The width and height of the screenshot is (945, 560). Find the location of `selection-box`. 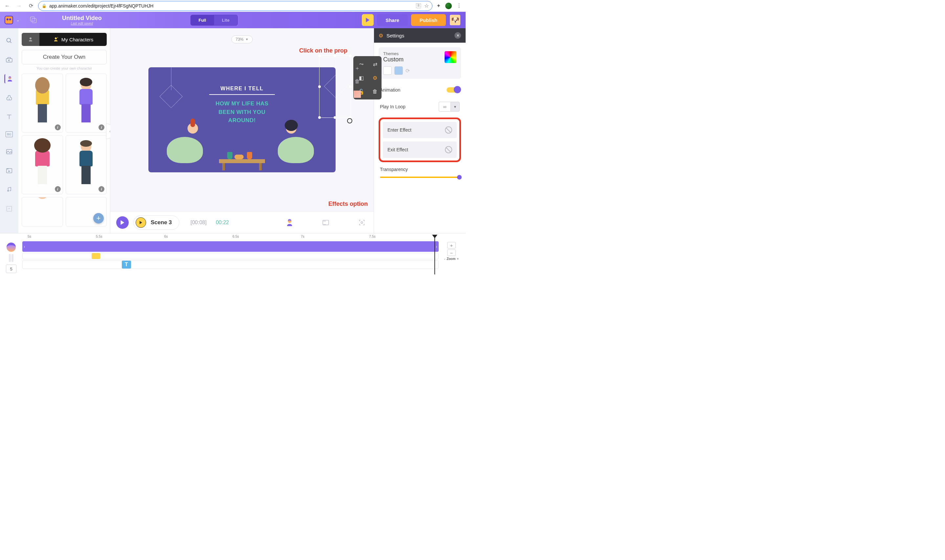

selection-box is located at coordinates (335, 87).